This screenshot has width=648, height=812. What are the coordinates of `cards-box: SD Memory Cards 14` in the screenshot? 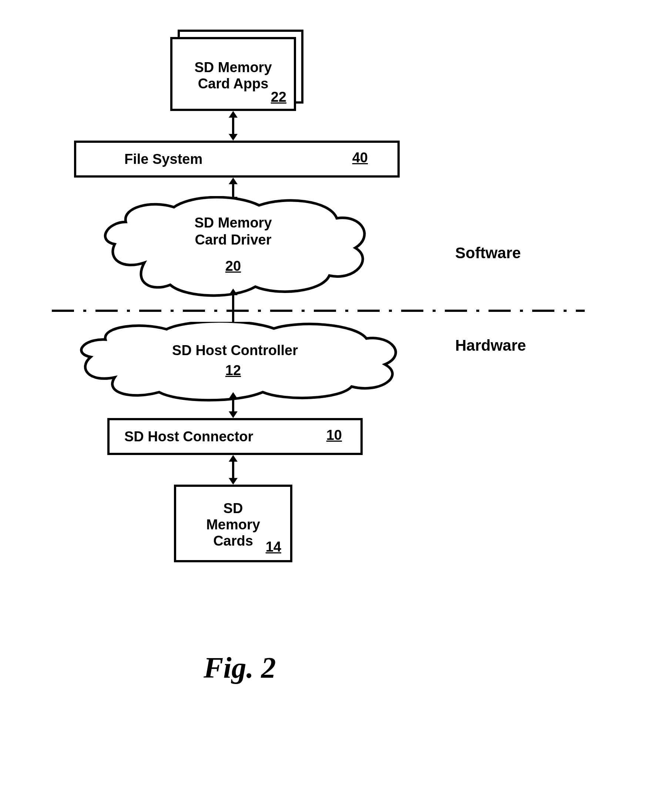 It's located at (233, 524).